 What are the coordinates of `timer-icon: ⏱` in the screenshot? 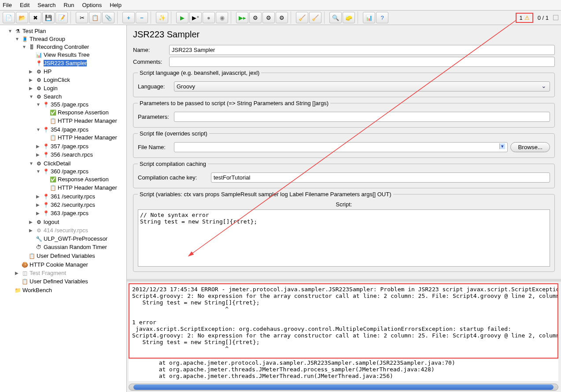 It's located at (39, 247).